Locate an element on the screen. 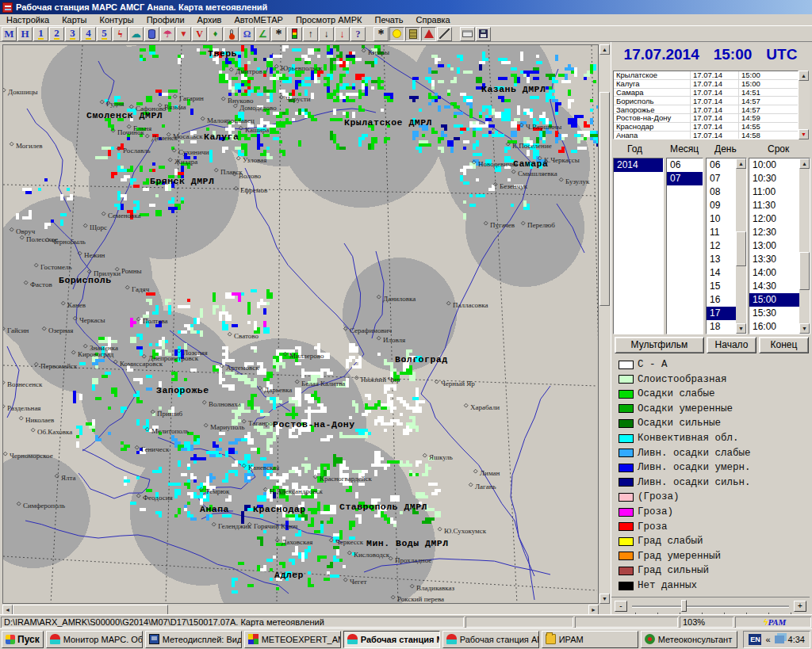 The width and height of the screenshot is (812, 649). snowflake-icon: * is located at coordinates (279, 34).